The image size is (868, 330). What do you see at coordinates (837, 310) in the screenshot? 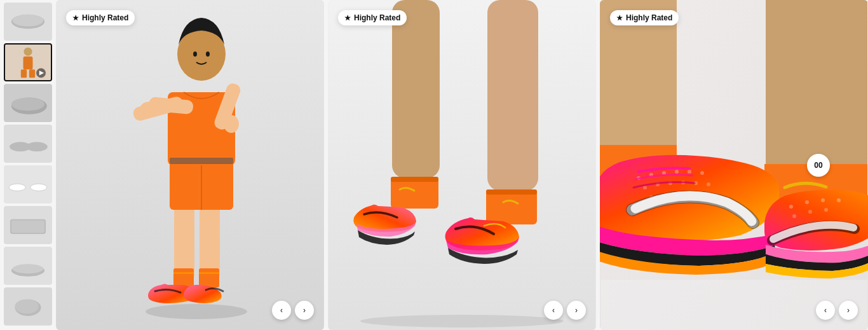
I see `nav-buttons-3: ‹ ›` at bounding box center [837, 310].